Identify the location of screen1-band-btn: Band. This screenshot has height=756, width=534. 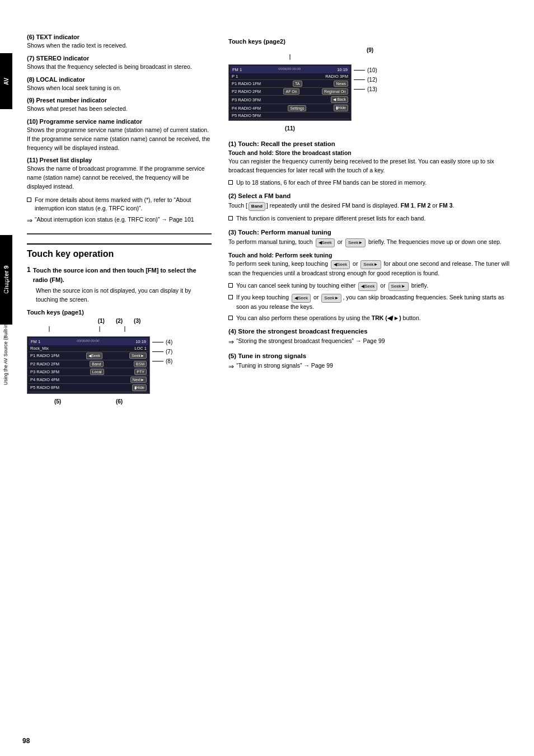
(96, 364).